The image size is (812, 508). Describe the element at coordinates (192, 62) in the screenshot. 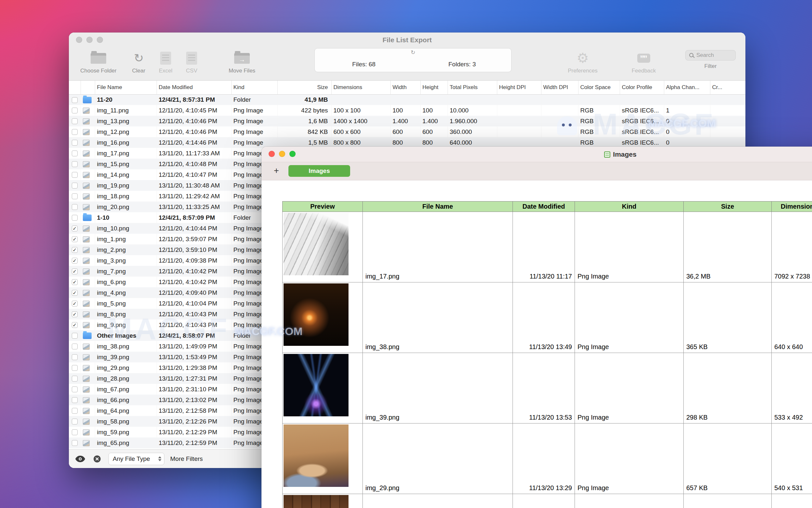

I see `csv-button: CSV` at that location.